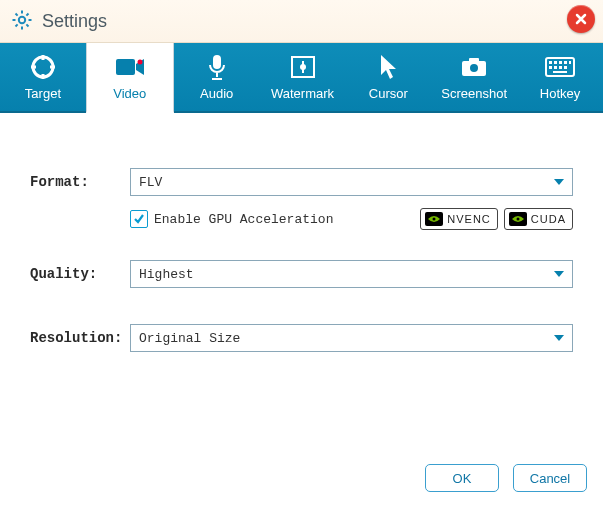 The height and width of the screenshot is (524, 603). I want to click on cursor-icon, so click(388, 67).